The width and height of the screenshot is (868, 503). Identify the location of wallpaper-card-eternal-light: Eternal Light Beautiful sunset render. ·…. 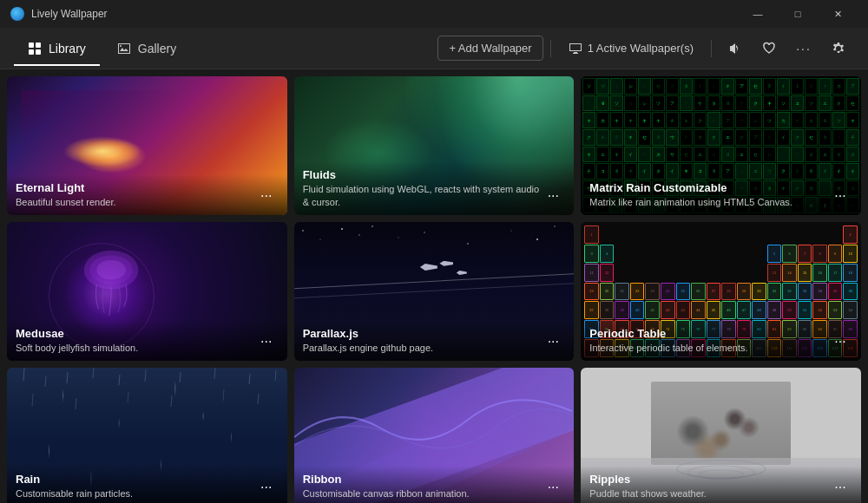
(148, 146).